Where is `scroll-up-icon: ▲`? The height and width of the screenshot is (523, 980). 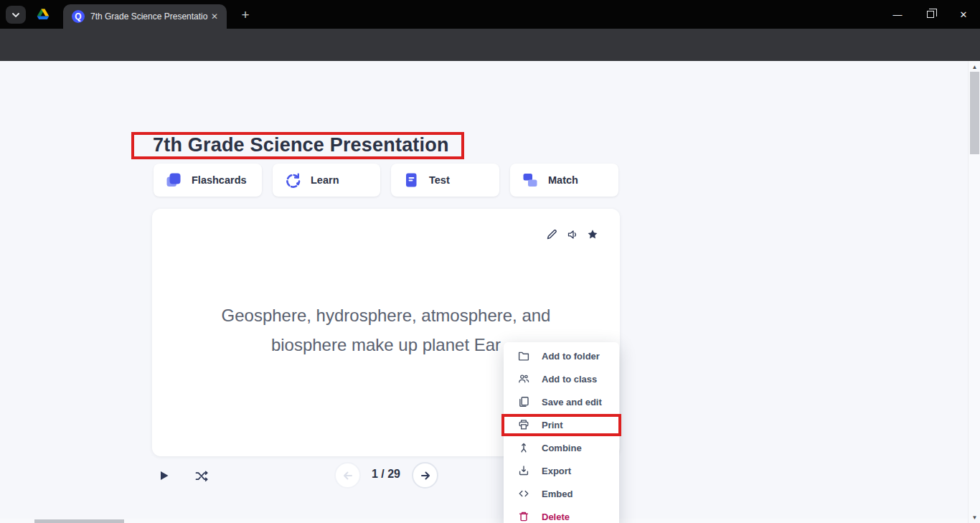
scroll-up-icon: ▲ is located at coordinates (974, 67).